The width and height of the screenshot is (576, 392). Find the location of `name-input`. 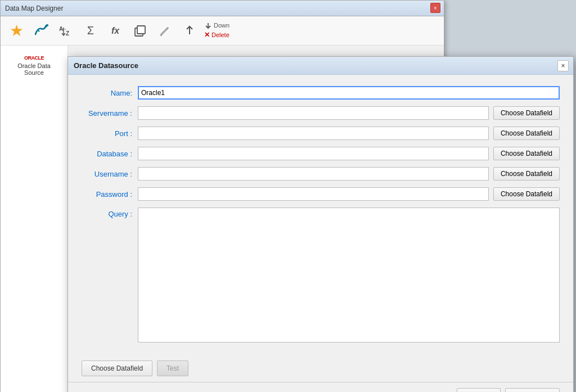

name-input is located at coordinates (349, 93).